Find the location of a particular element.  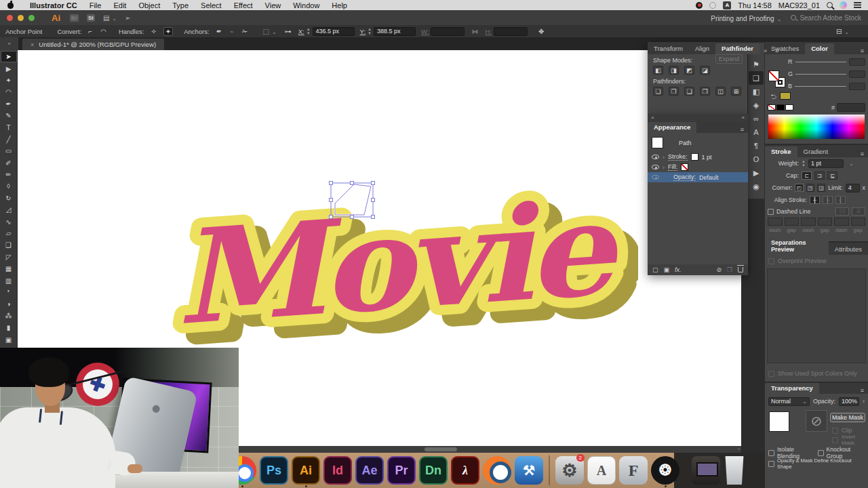

hostname: MAC923_01 is located at coordinates (799, 5).